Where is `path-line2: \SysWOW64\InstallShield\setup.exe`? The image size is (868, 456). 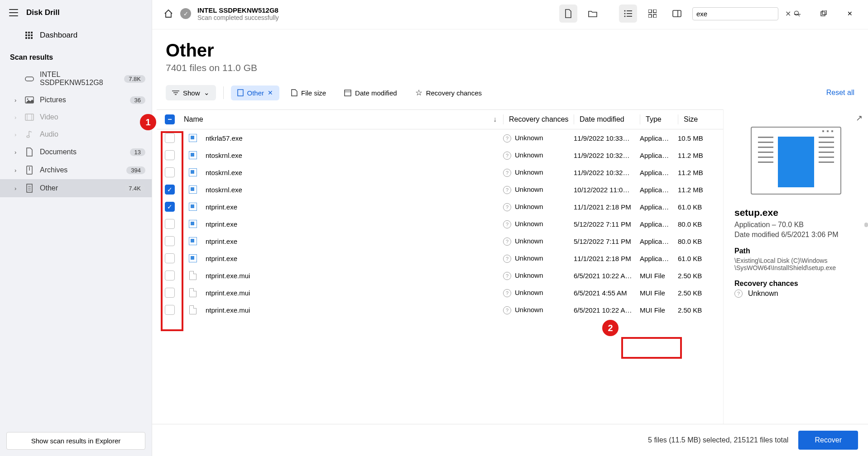 path-line2: \SysWOW64\InstallShield\setup.exe is located at coordinates (796, 268).